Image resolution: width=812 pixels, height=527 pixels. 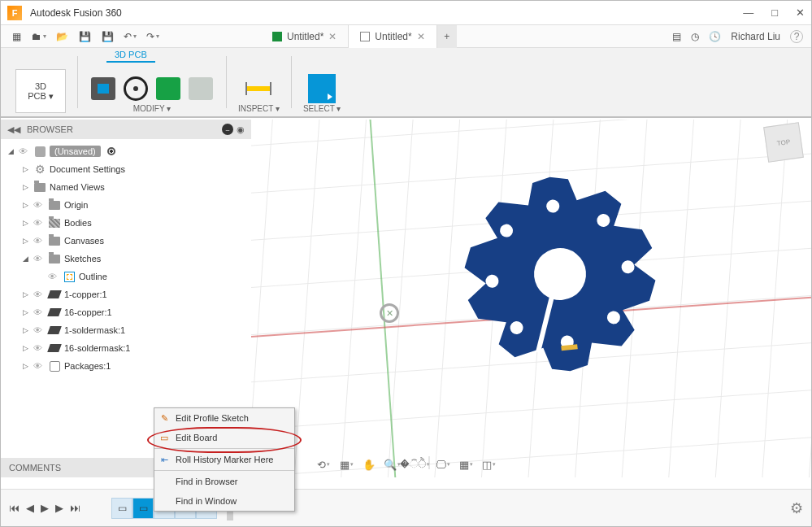 What do you see at coordinates (126, 330) in the screenshot?
I see `tree-item-1-soldermask: ▷👁1-soldermask:1` at bounding box center [126, 330].